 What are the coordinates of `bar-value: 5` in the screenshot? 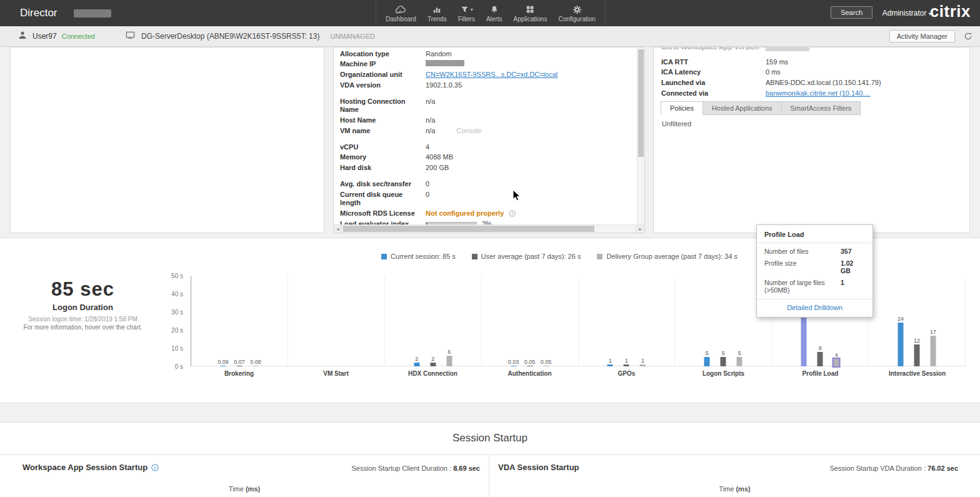 It's located at (708, 353).